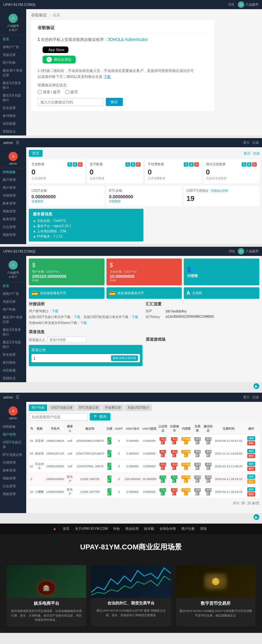  Describe the element at coordinates (13, 445) in the screenshot. I see `s4-nav-usdt: USDT充提记录` at that location.